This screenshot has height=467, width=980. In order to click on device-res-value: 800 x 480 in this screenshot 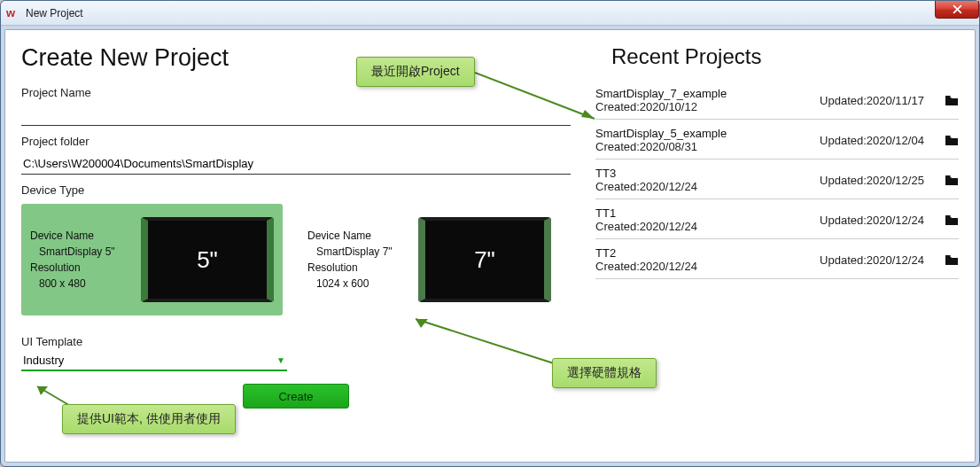, I will do `click(85, 284)`.